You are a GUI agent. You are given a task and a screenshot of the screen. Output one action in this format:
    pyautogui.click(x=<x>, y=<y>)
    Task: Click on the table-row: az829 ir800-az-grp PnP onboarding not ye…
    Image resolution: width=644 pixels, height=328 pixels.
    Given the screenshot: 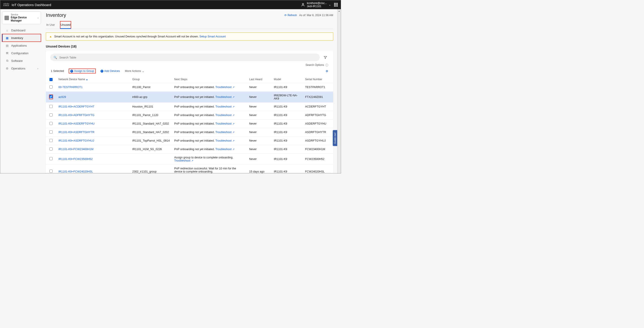 What is the action you would take?
    pyautogui.click(x=190, y=97)
    